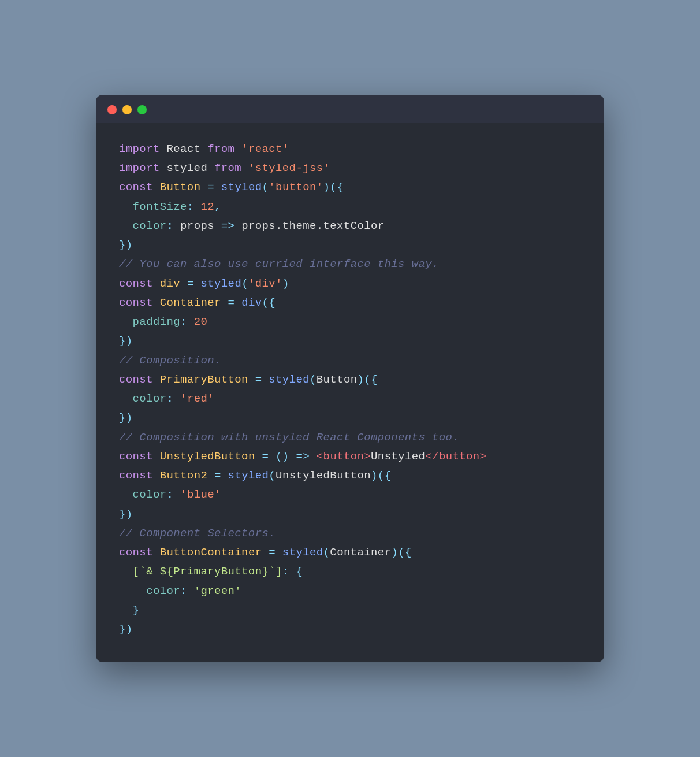  Describe the element at coordinates (350, 418) in the screenshot. I see `code-line-15: })` at that location.